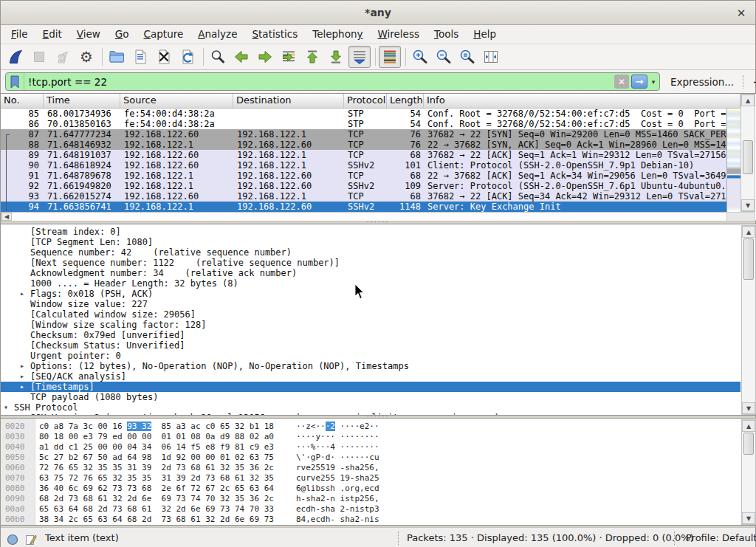 This screenshot has width=756, height=547. Describe the element at coordinates (653, 81) in the screenshot. I see `filter-dropdown-icon: ▾` at that location.